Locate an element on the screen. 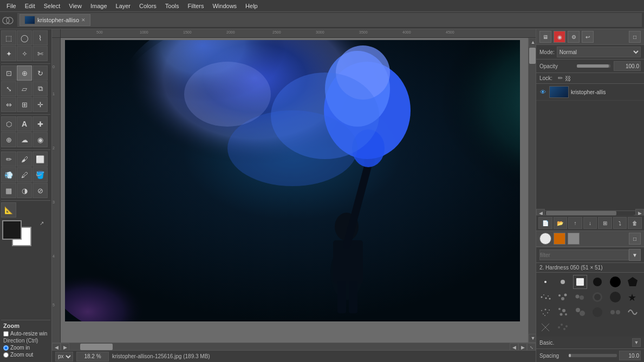 This screenshot has height=362, width=644. scrollbar-v-track is located at coordinates (532, 190).